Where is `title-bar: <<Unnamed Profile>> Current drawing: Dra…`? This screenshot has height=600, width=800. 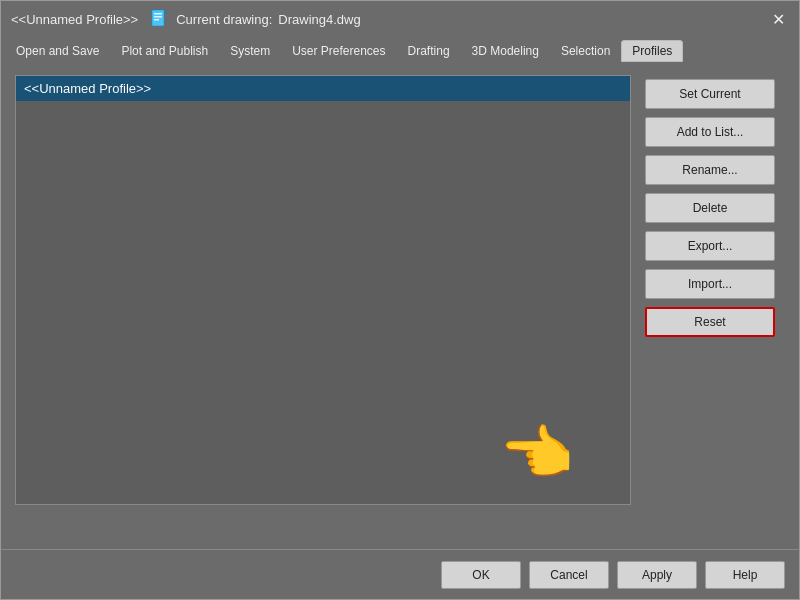 title-bar: <<Unnamed Profile>> Current drawing: Dra… is located at coordinates (400, 19).